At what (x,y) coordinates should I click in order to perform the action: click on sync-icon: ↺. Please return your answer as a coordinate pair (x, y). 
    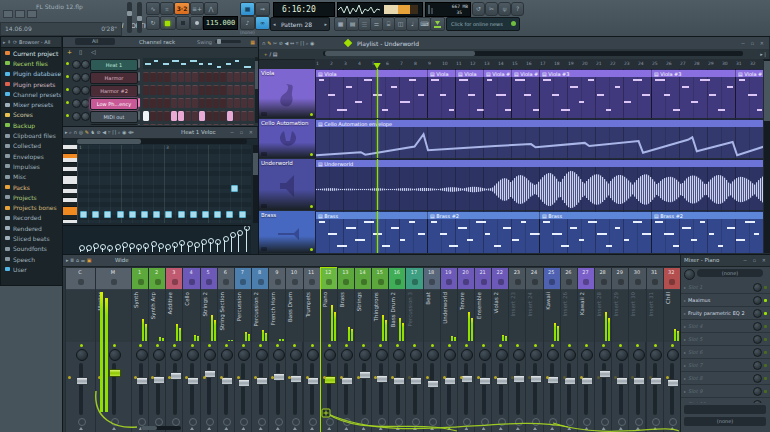
    Looking at the image, I should click on (478, 9).